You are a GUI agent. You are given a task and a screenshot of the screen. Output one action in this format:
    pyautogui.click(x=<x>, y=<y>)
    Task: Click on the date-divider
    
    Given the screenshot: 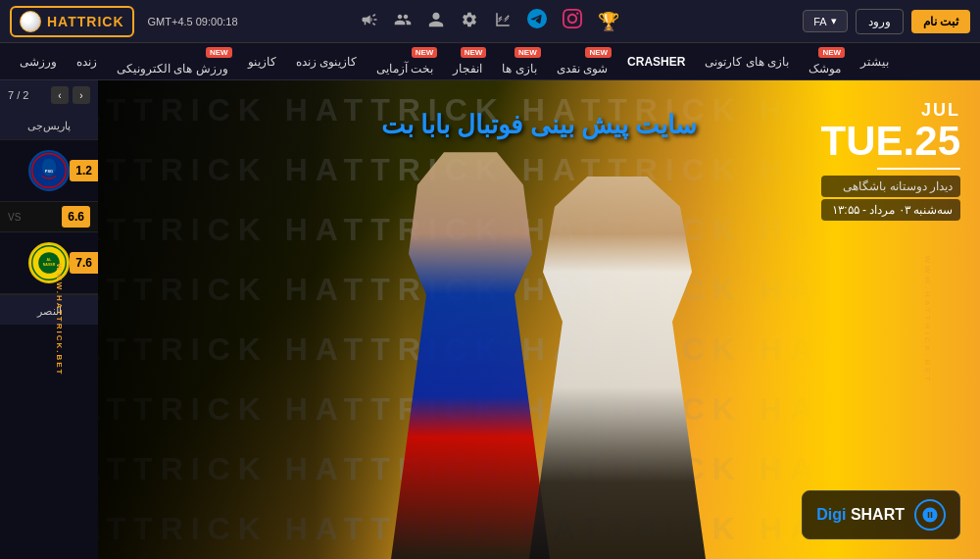 What is the action you would take?
    pyautogui.click(x=919, y=169)
    